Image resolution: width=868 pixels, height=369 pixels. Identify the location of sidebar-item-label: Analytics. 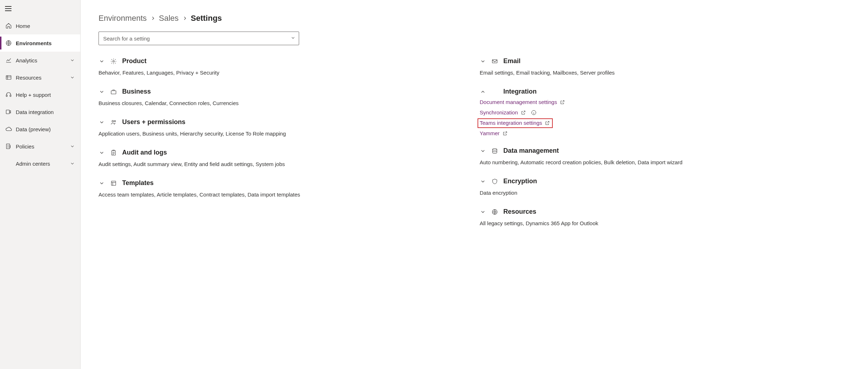
(43, 60).